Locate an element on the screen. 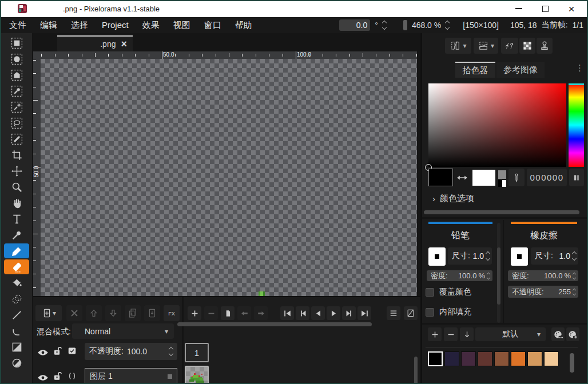 This screenshot has height=384, width=588. layer-visibility-icon is located at coordinates (43, 354).